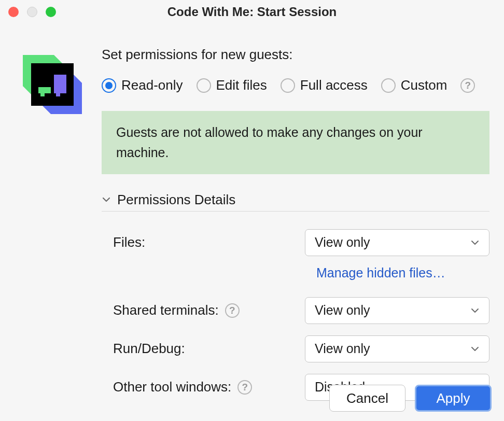  Describe the element at coordinates (51, 12) in the screenshot. I see `maximize-window-button` at that location.